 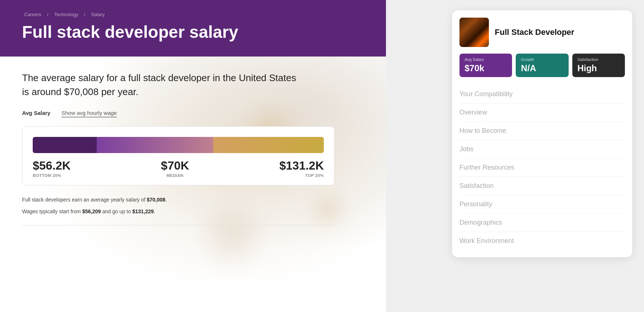 I want to click on sidebar-nav-jobs: Jobs, so click(x=542, y=149).